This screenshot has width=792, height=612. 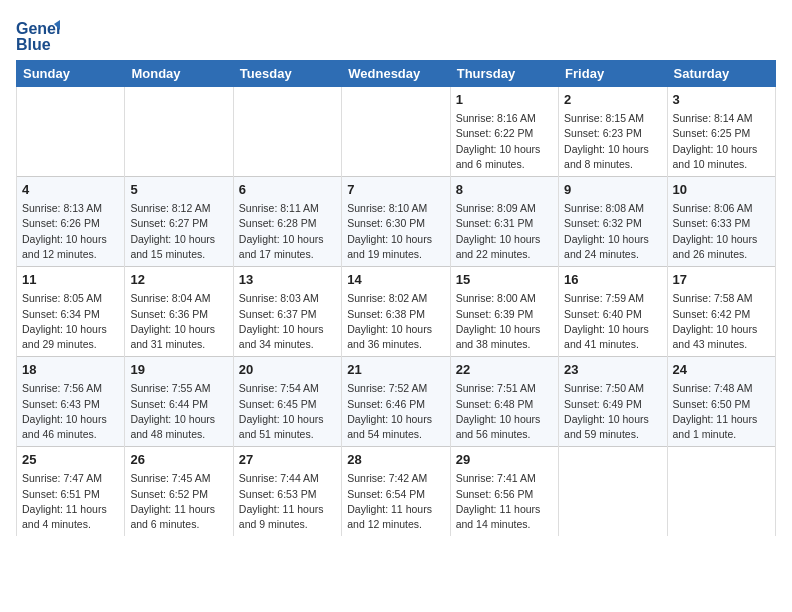 What do you see at coordinates (504, 502) in the screenshot?
I see `cell-content: Sunrise: 7:41 AM Sunset: 6:56 PM Dayligh…` at bounding box center [504, 502].